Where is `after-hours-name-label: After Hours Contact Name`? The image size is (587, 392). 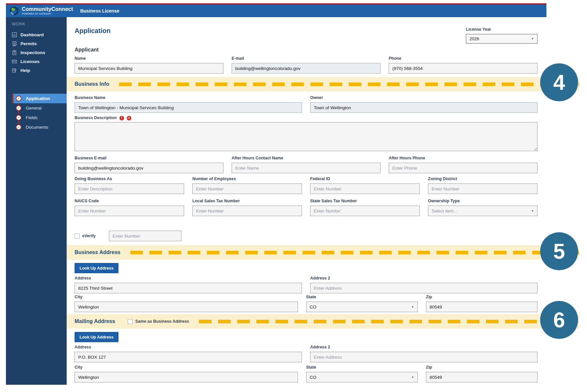 after-hours-name-label: After Hours Contact Name is located at coordinates (306, 158).